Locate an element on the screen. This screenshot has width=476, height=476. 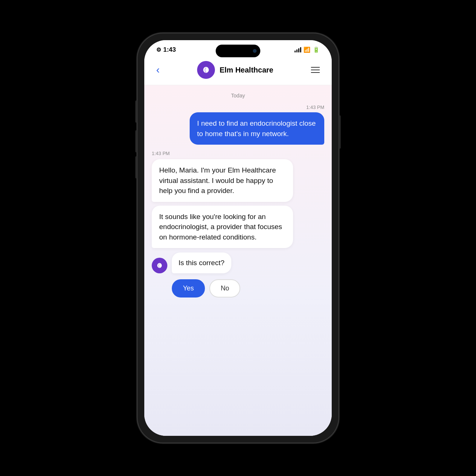
yes-button: Yes is located at coordinates (188, 289).